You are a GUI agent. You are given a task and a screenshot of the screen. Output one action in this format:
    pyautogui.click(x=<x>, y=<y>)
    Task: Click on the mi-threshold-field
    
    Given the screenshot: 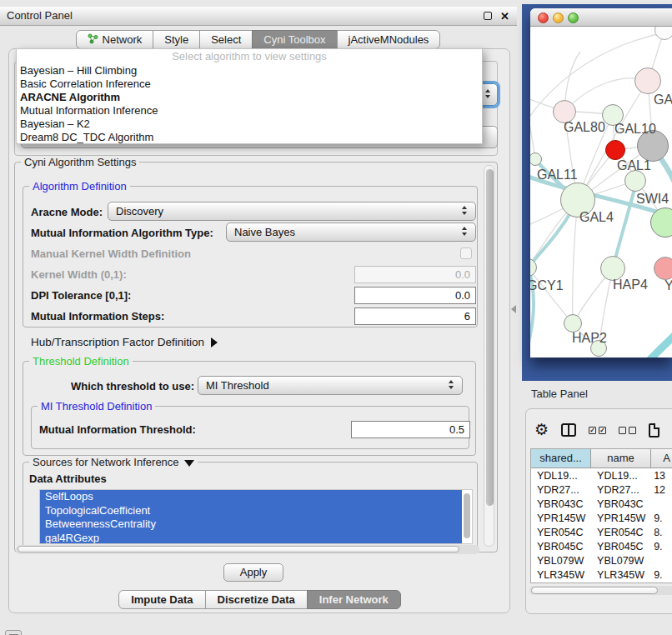 What is the action you would take?
    pyautogui.click(x=410, y=430)
    